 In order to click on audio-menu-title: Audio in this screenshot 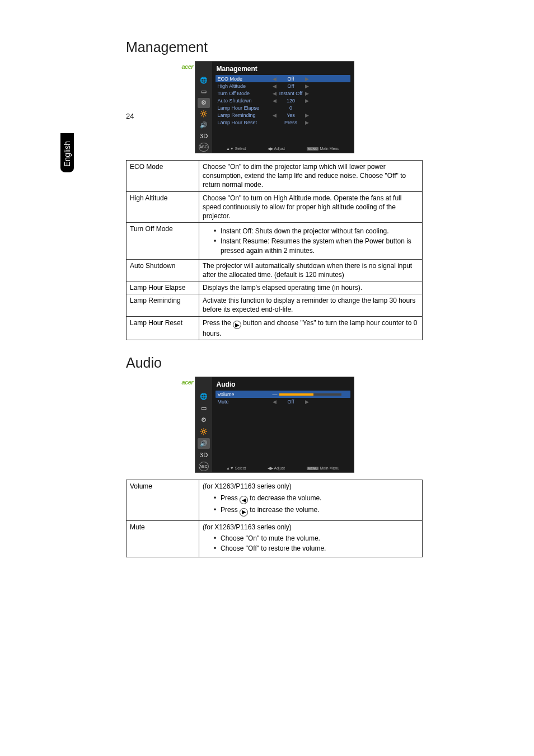, I will do `click(283, 384)`.